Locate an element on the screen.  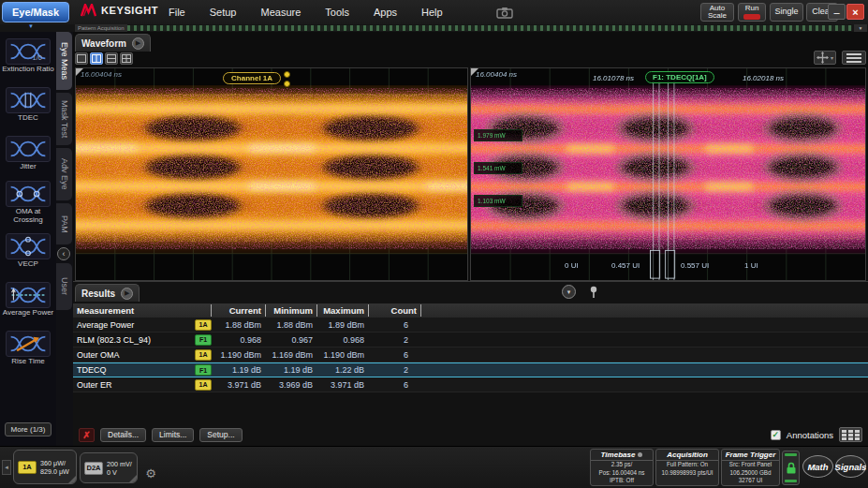
details-button: Details... is located at coordinates (124, 435).